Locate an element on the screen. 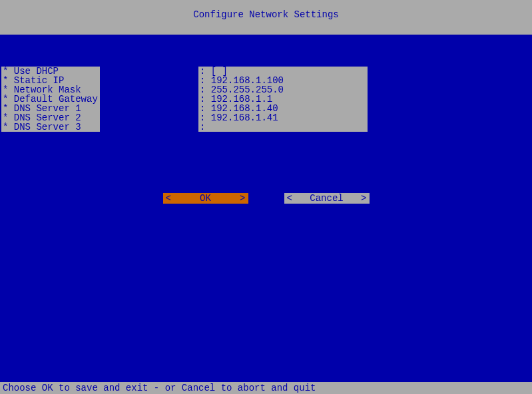 Image resolution: width=532 pixels, height=394 pixels. title-bar: Configure Network Settings is located at coordinates (266, 17).